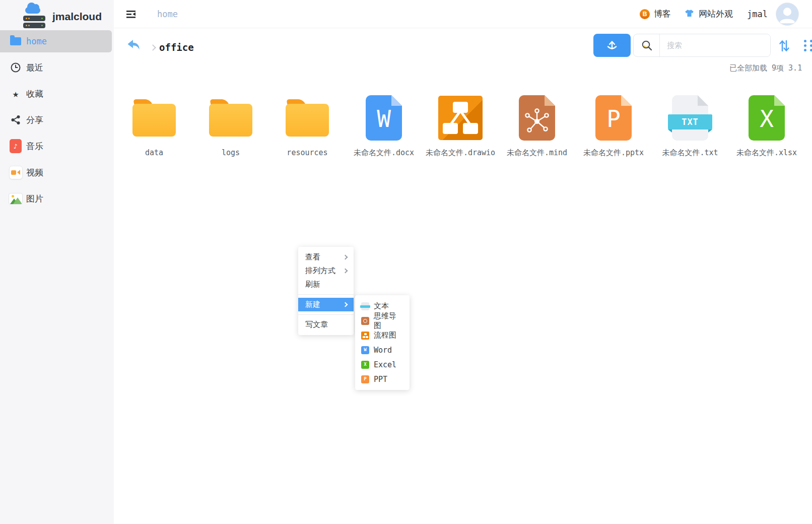 The image size is (812, 524). What do you see at coordinates (382, 320) in the screenshot?
I see `submenu-item-mindmap: 思维导图` at bounding box center [382, 320].